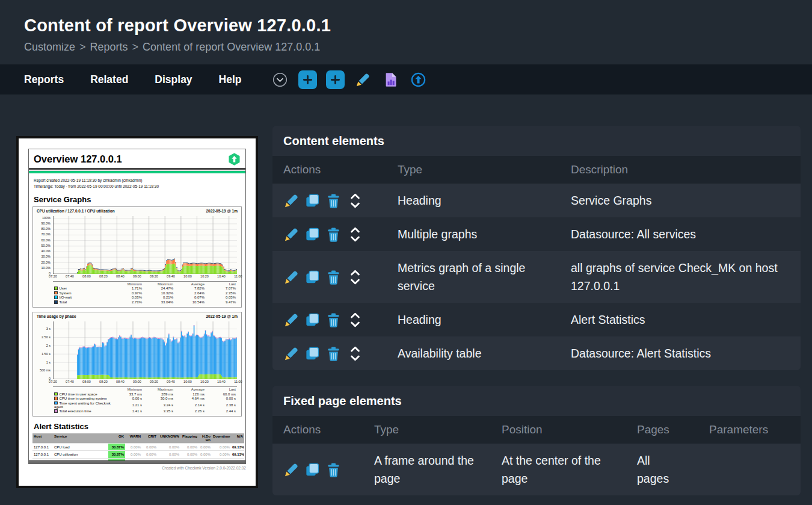 The height and width of the screenshot is (505, 812). Describe the element at coordinates (42, 362) in the screenshot. I see `y-axis-label: 1 s` at that location.